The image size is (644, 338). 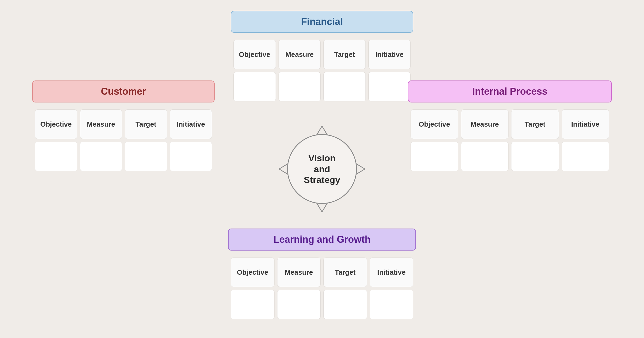 What do you see at coordinates (322, 239) in the screenshot?
I see `learning-title: Learning and Growth` at bounding box center [322, 239].